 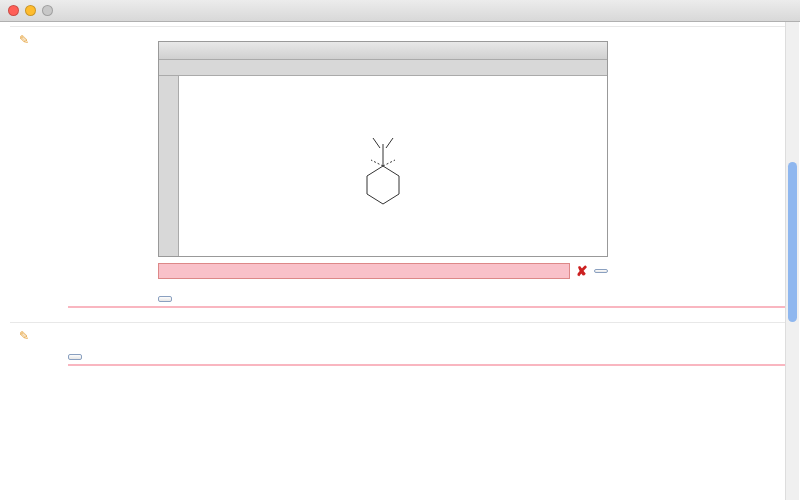 I want to click on wrong-icon: ✘, so click(x=582, y=271).